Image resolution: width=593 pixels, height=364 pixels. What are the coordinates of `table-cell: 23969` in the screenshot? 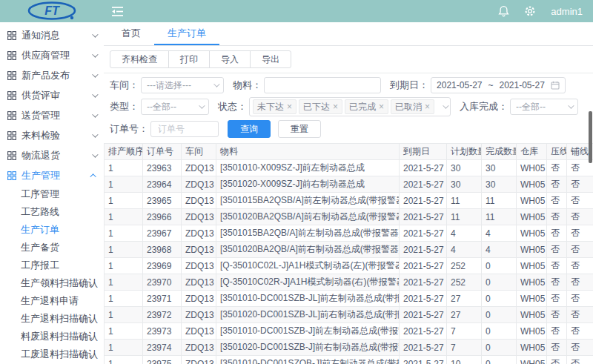 It's located at (162, 266).